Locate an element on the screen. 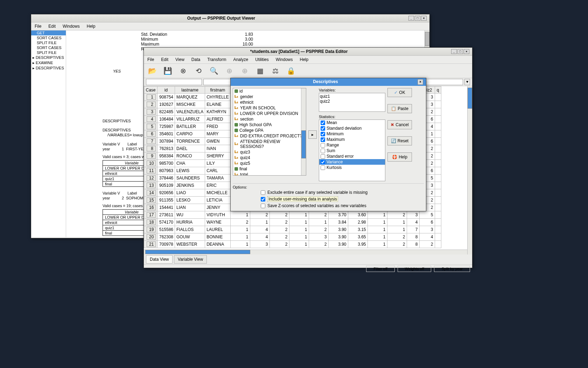  statistic-option: Minimum is located at coordinates (352, 134).